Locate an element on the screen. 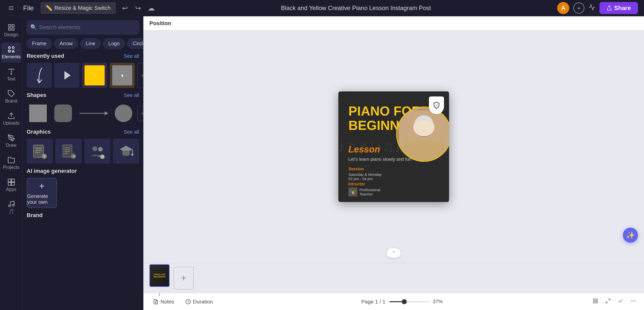  filter-chip-circle: Circle is located at coordinates (135, 44).